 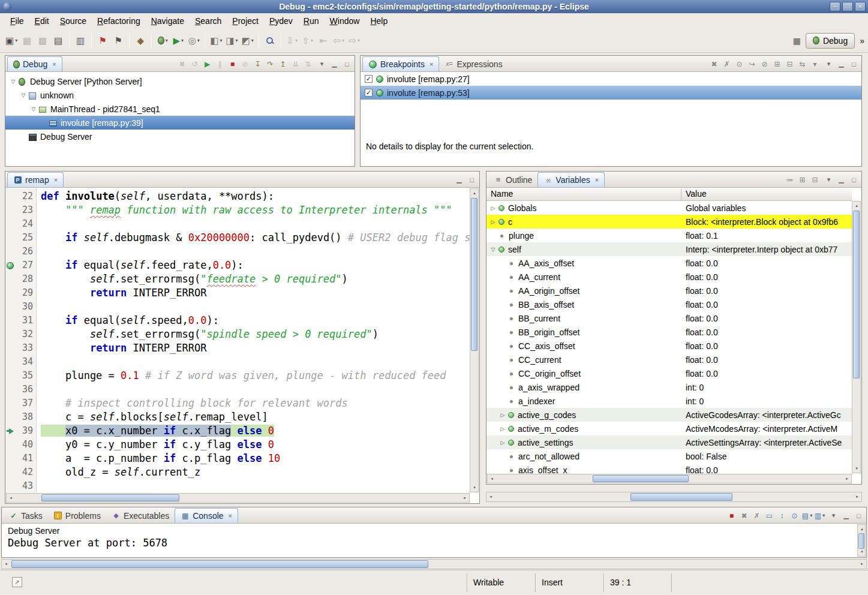 What do you see at coordinates (807, 516) in the screenshot?
I see `display-selected-console-button: ▤▾` at bounding box center [807, 516].